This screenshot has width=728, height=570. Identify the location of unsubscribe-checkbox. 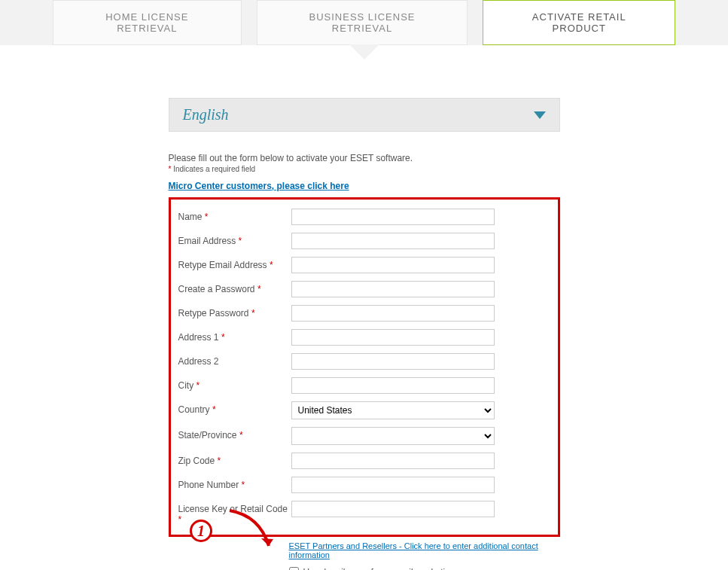
(294, 568).